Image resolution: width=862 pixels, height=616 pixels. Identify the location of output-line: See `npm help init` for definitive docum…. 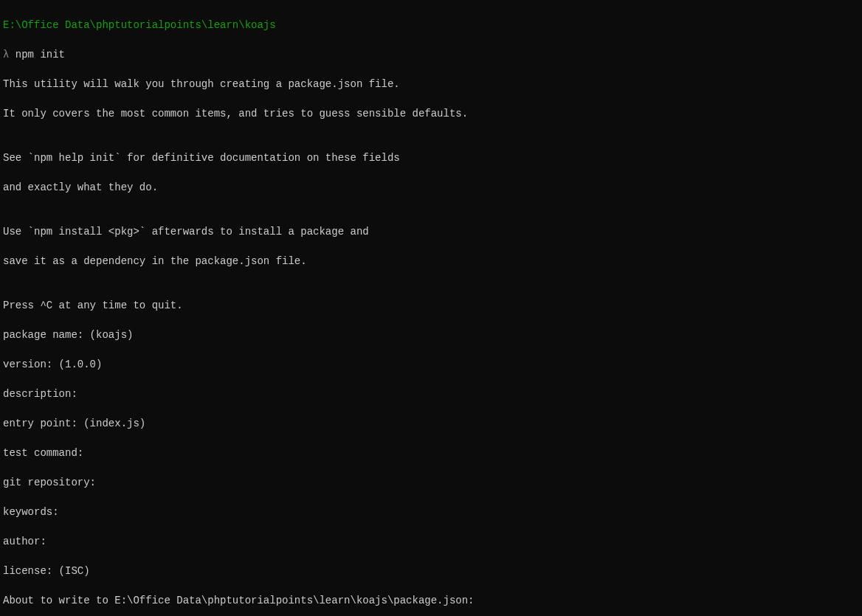
(431, 158).